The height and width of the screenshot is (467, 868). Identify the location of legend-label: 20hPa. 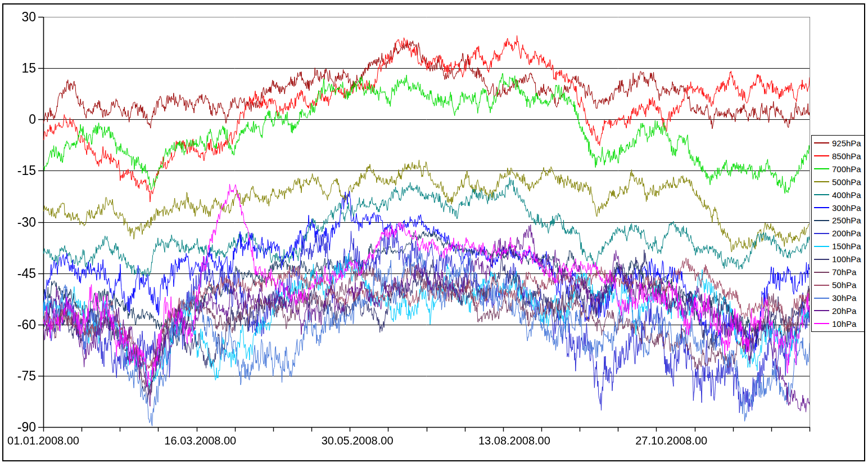
(844, 311).